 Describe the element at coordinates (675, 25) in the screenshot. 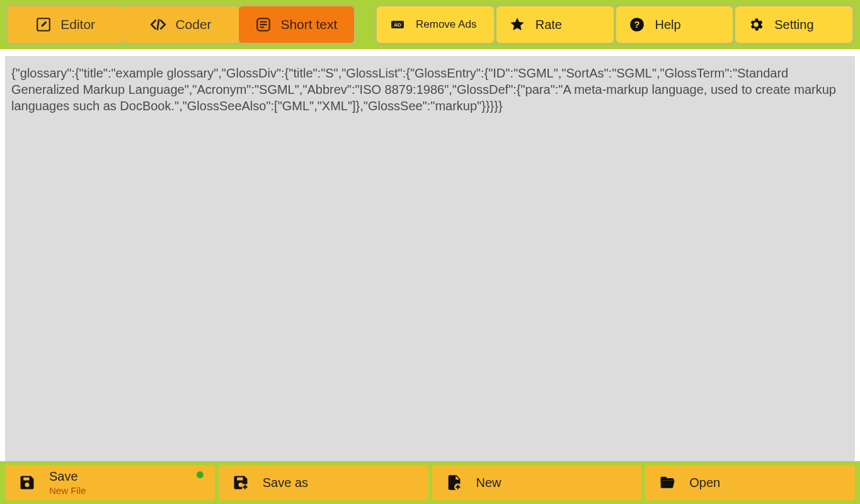

I see `help-button: ? Help` at that location.